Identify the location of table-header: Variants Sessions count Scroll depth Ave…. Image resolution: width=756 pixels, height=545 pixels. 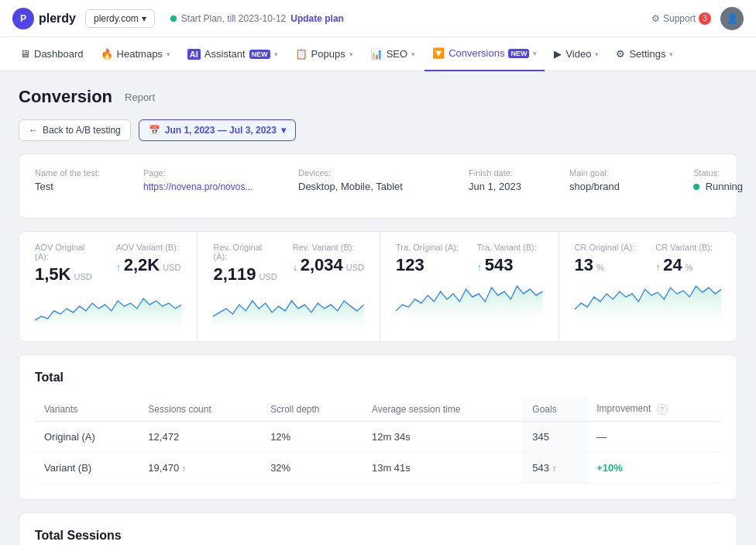
(378, 409).